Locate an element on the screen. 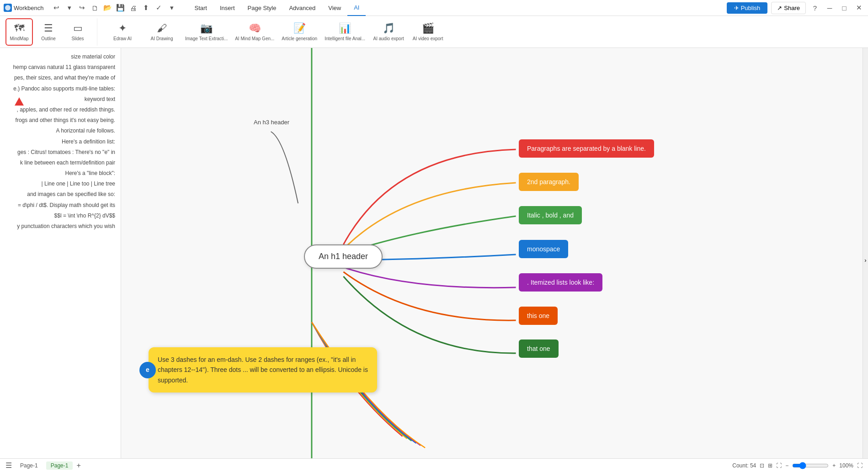 This screenshot has width=868, height=472. left-panel: size material color hemp canvas natural … is located at coordinates (60, 260).